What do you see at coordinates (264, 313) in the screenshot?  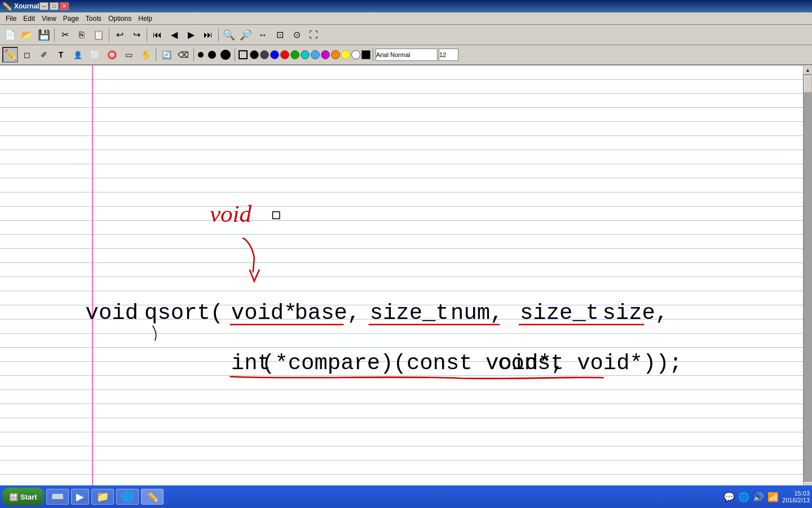 I see `signature-void-star: void*` at bounding box center [264, 313].